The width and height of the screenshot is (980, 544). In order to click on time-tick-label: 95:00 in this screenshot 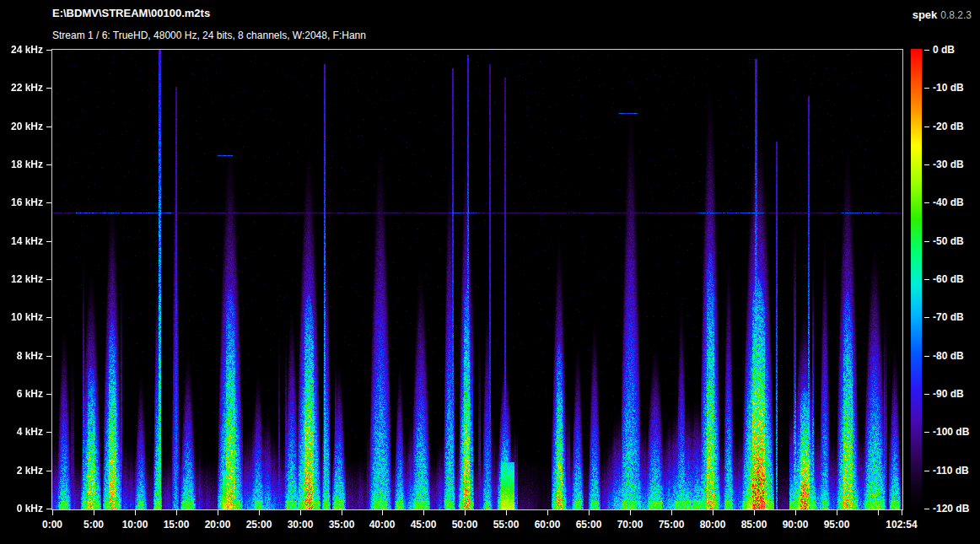, I will do `click(837, 525)`.